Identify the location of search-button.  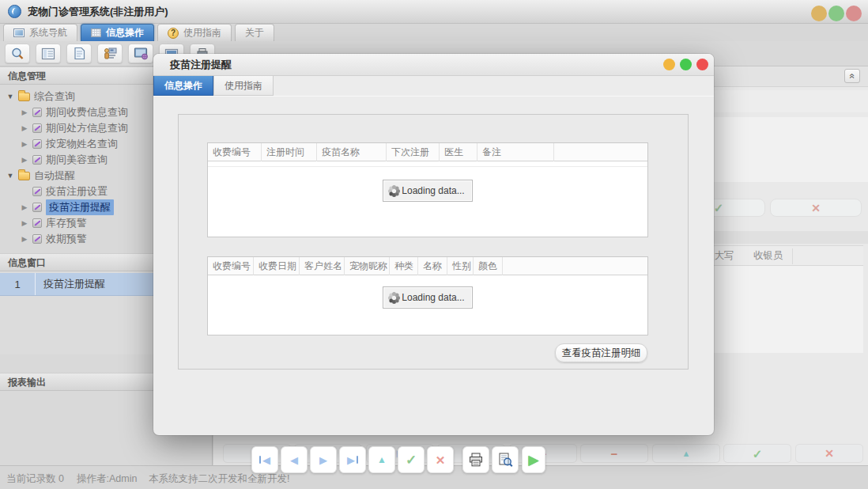
(17, 54).